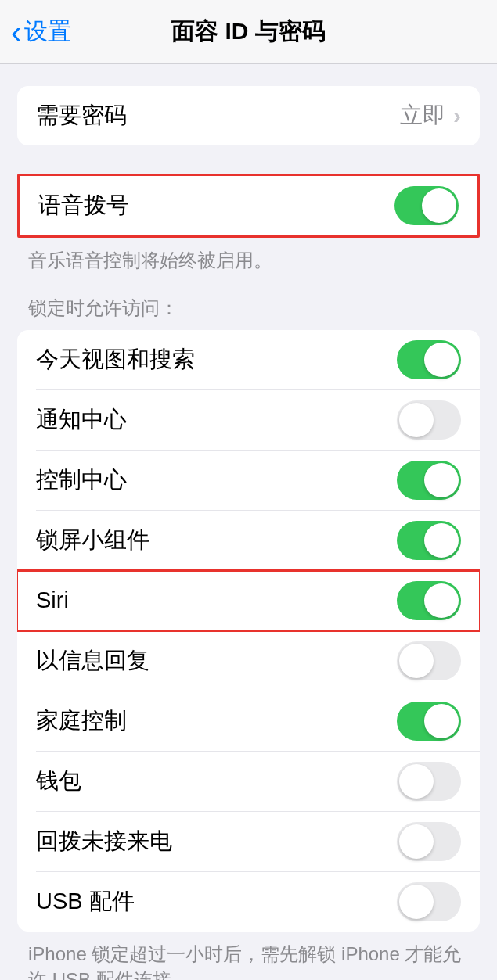  Describe the element at coordinates (249, 116) in the screenshot. I see `require-passcode-group: 需要密码 立即 ›` at that location.